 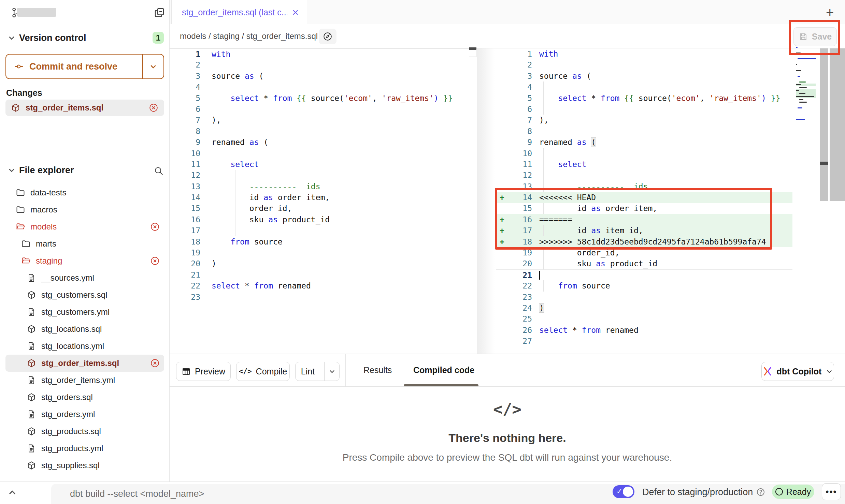 What do you see at coordinates (644, 253) in the screenshot?
I see `code-line-19: 19 order_id,` at bounding box center [644, 253].